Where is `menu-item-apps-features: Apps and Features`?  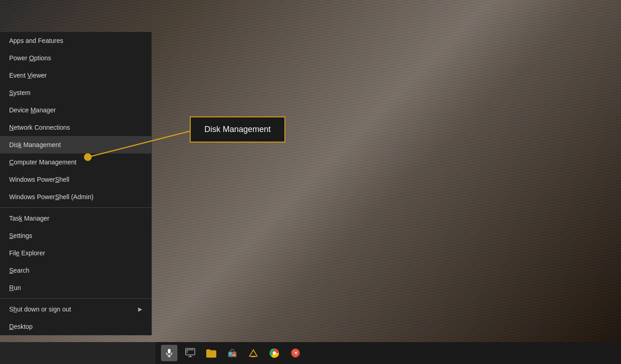 menu-item-apps-features: Apps and Features is located at coordinates (76, 41).